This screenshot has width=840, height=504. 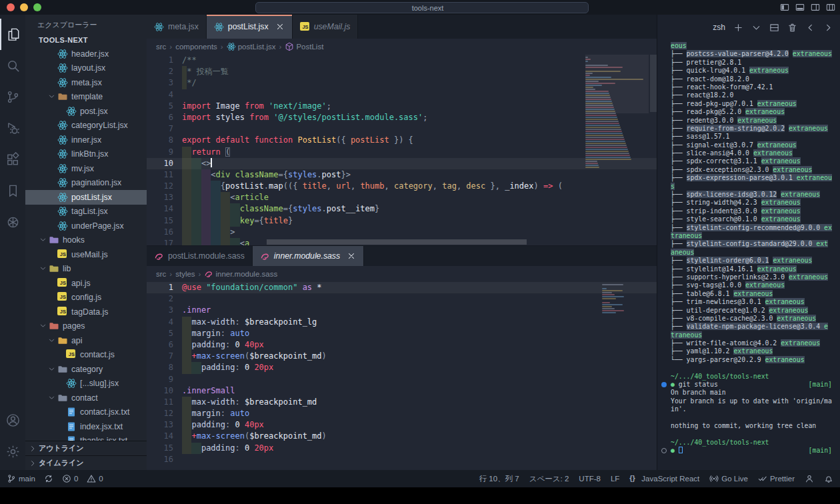 What do you see at coordinates (86, 283) in the screenshot?
I see `tree-item-api-js: JSapi.js` at bounding box center [86, 283].